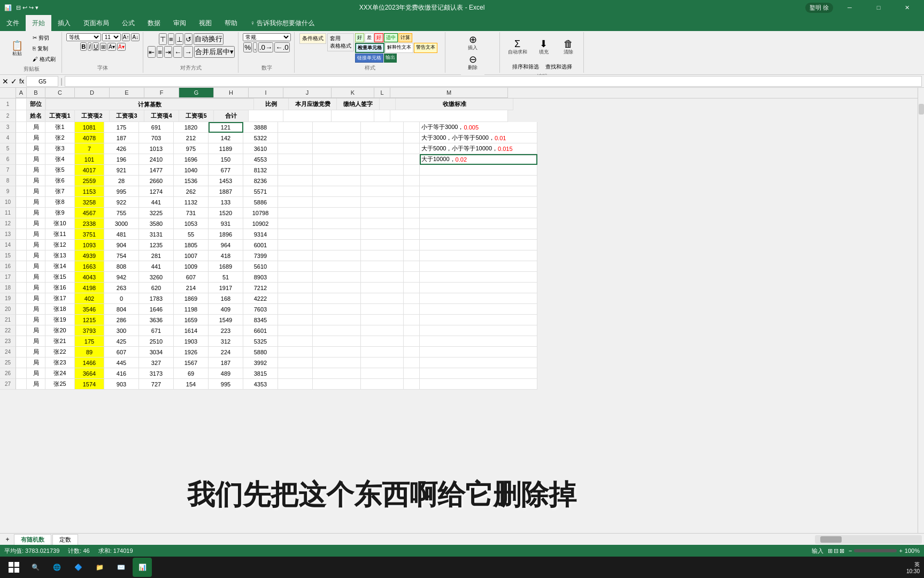 The image size is (924, 578). I want to click on cell-J13, so click(295, 234).